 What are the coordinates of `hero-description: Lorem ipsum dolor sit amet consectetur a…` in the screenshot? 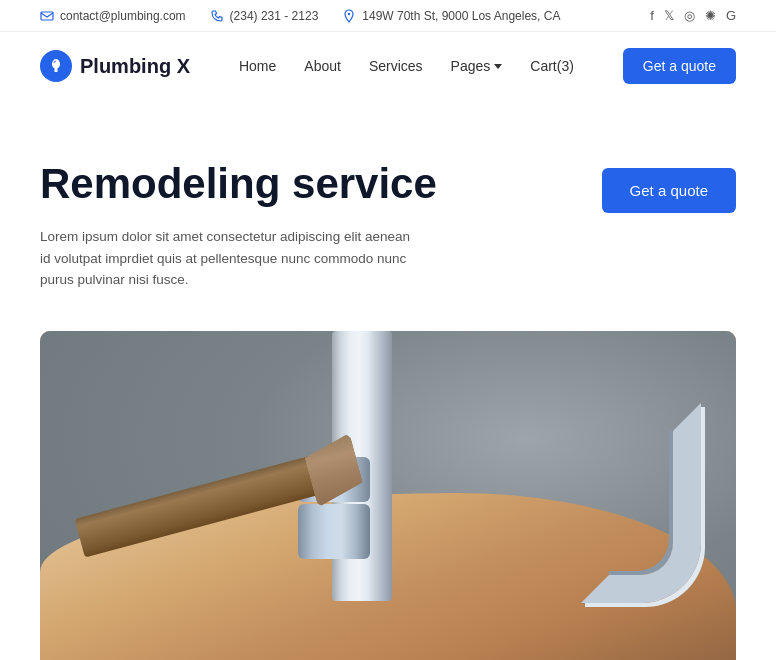 It's located at (230, 258).